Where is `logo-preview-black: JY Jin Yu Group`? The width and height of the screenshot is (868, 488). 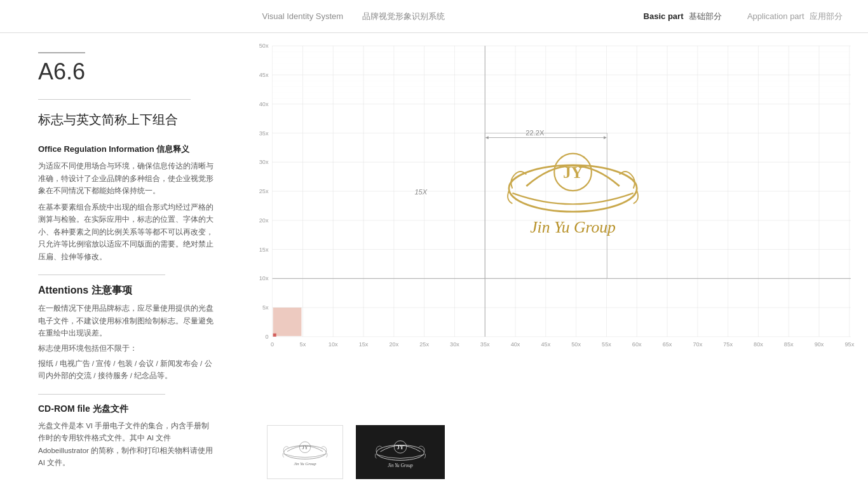 logo-preview-black: JY Jin Yu Group is located at coordinates (400, 452).